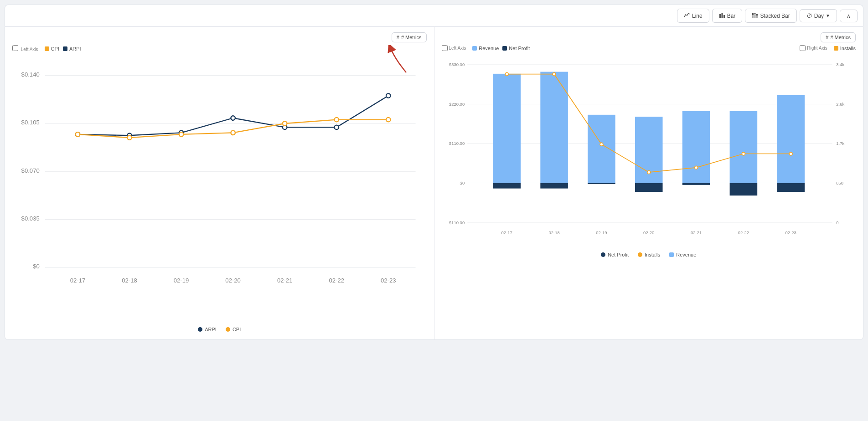  I want to click on svg-text: 3.4k, so click(840, 65).